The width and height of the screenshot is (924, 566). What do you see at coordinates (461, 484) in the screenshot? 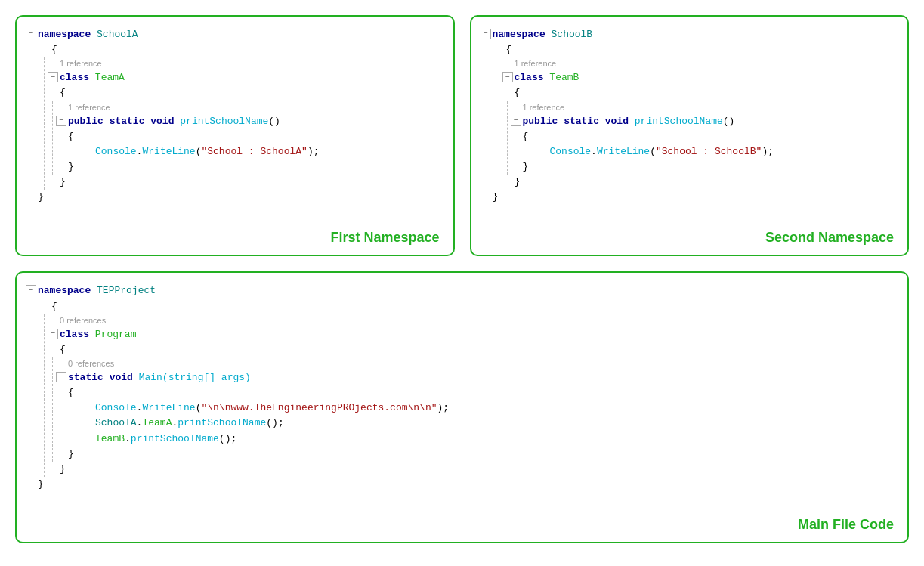
I see `brace-close-1-main: }` at bounding box center [461, 484].